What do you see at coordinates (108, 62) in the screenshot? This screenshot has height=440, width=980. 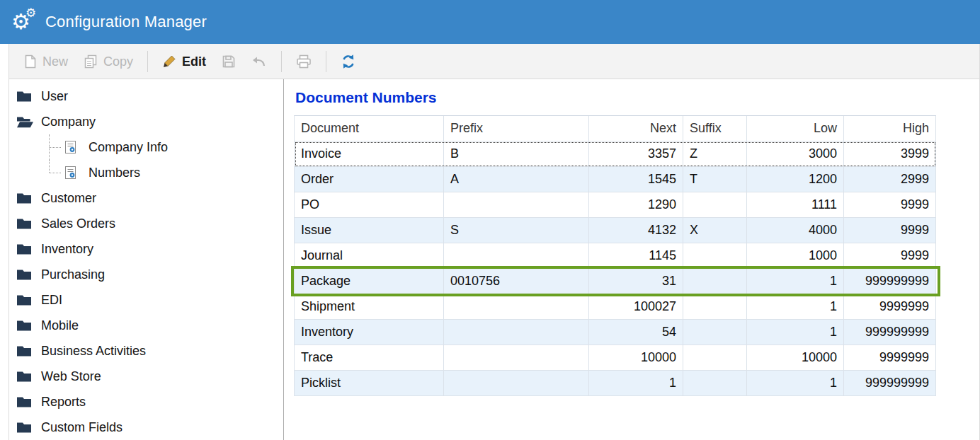 I see `copy-button: Copy` at bounding box center [108, 62].